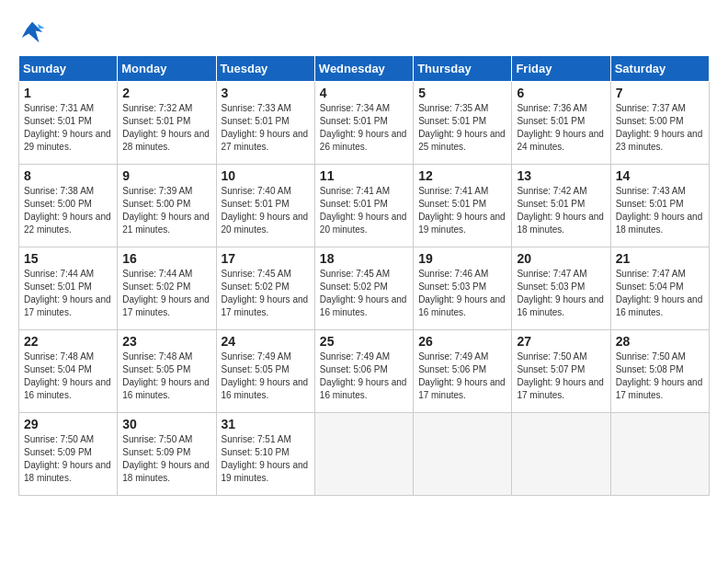 The width and height of the screenshot is (728, 563). I want to click on weekday-header-tuesday: Tuesday, so click(265, 69).